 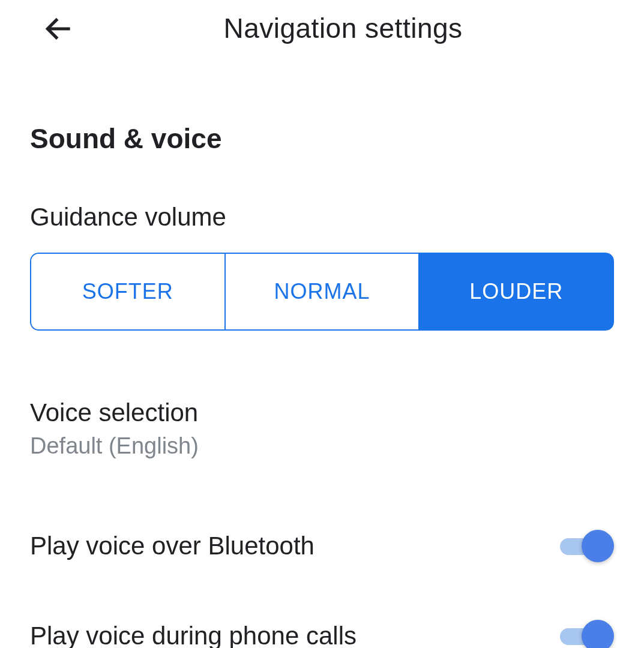 I want to click on voice-selection-title: Voice selection, so click(x=322, y=413).